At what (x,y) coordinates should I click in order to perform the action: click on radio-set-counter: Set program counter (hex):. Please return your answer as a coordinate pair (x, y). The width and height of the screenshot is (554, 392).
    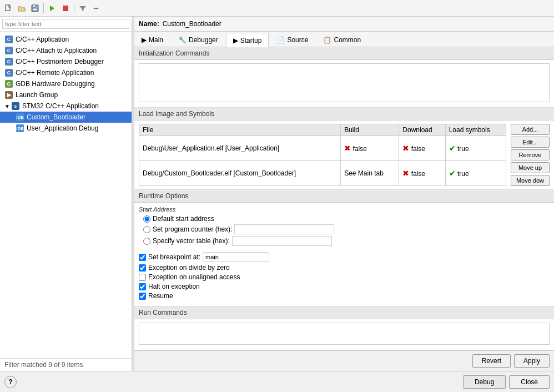
    Looking at the image, I should click on (346, 229).